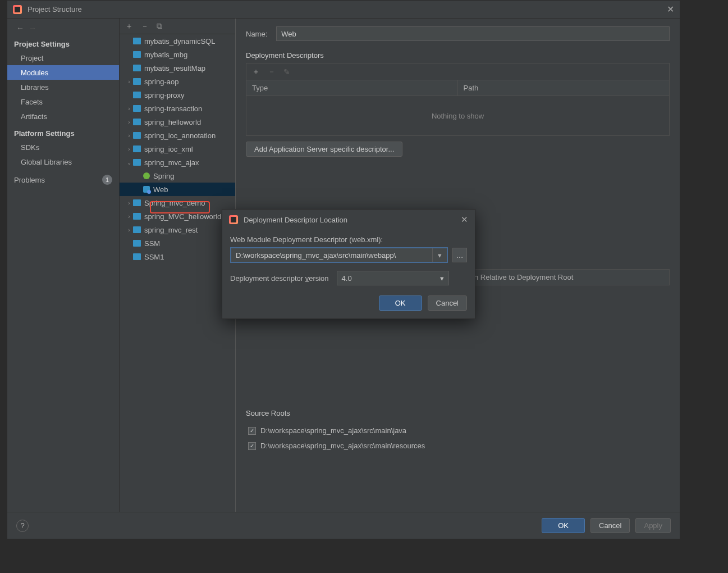 The image size is (728, 573). I want to click on help-icon: ?, so click(22, 526).